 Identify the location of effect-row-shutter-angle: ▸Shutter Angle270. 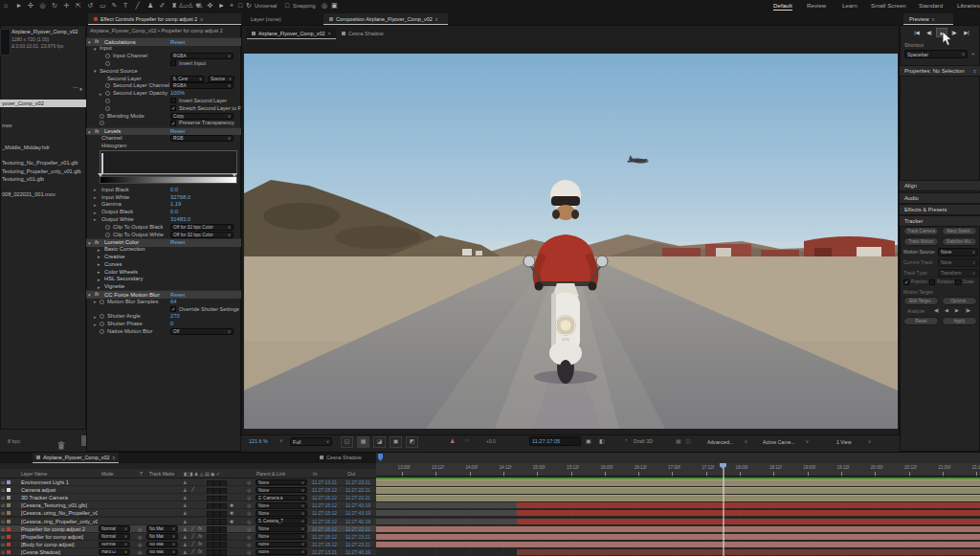
(164, 317).